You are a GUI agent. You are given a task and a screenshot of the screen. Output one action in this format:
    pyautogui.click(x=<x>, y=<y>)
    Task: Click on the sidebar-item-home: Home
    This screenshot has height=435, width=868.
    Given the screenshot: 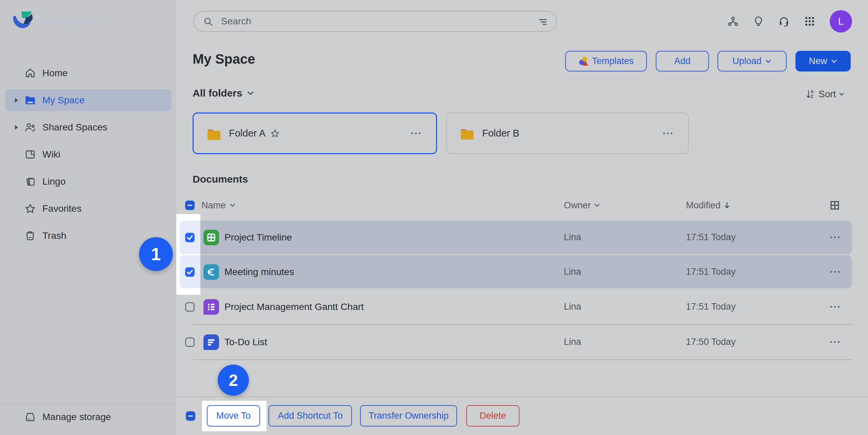 What is the action you would take?
    pyautogui.click(x=88, y=73)
    